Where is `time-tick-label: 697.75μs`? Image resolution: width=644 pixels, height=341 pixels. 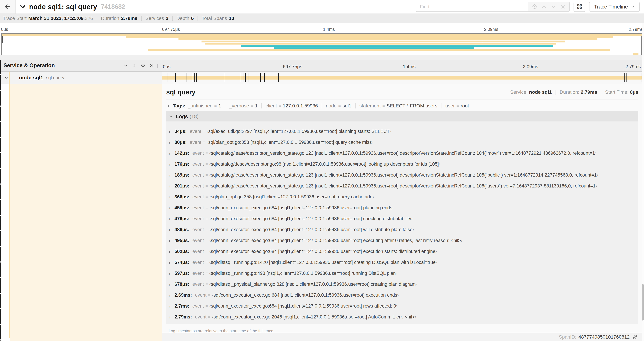 time-tick-label: 697.75μs is located at coordinates (171, 29).